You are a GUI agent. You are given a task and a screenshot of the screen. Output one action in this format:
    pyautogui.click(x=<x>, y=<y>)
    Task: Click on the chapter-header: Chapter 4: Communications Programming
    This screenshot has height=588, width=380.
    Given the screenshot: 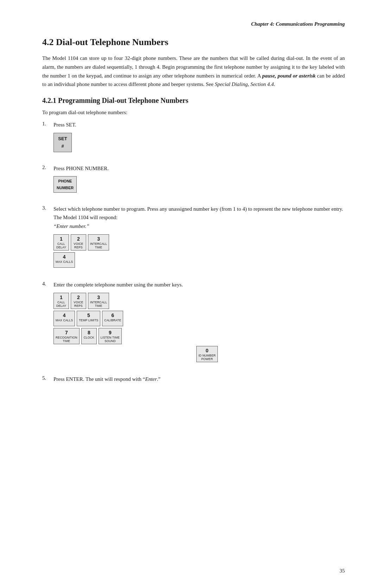 What is the action you would take?
    pyautogui.click(x=194, y=24)
    